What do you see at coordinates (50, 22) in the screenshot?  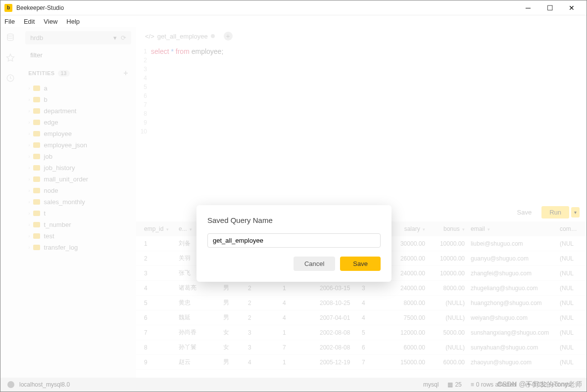 I see `menu-view: View` at bounding box center [50, 22].